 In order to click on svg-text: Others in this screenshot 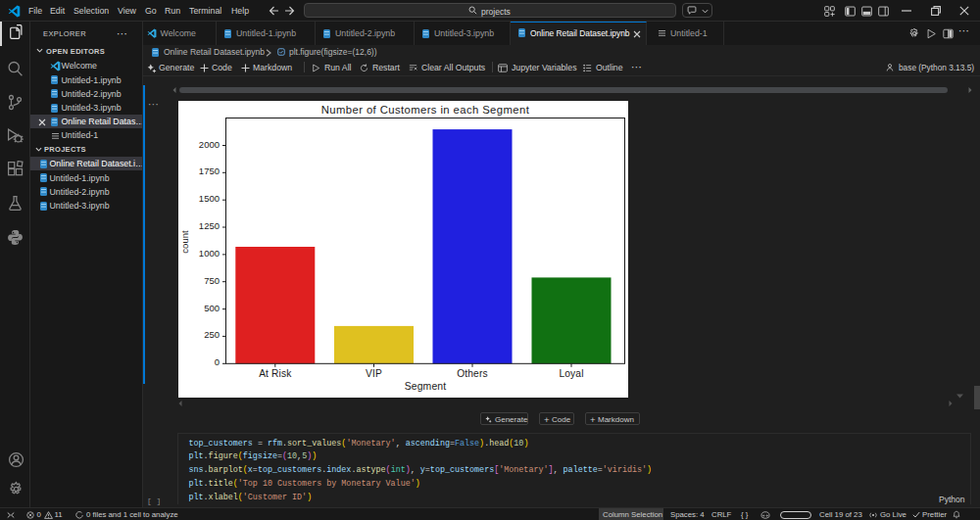, I will do `click(472, 374)`.